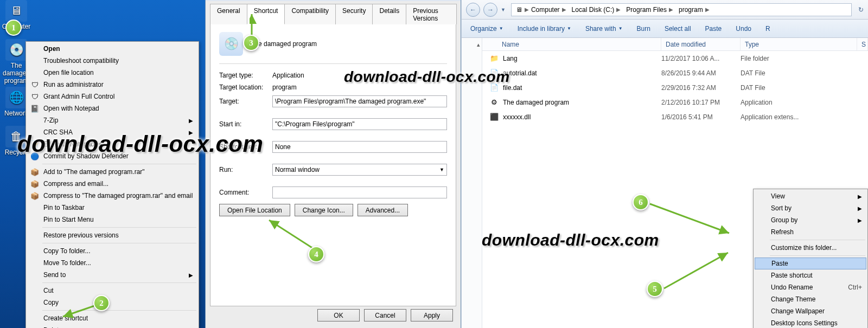 The width and height of the screenshot is (868, 328). Describe the element at coordinates (473, 10) in the screenshot. I see `back-button: ←` at that location.